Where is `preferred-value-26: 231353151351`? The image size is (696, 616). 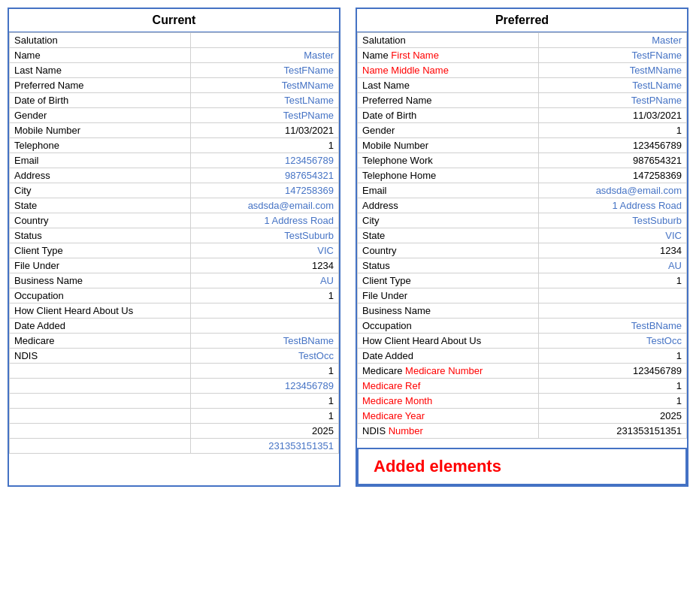 preferred-value-26: 231353151351 is located at coordinates (612, 431).